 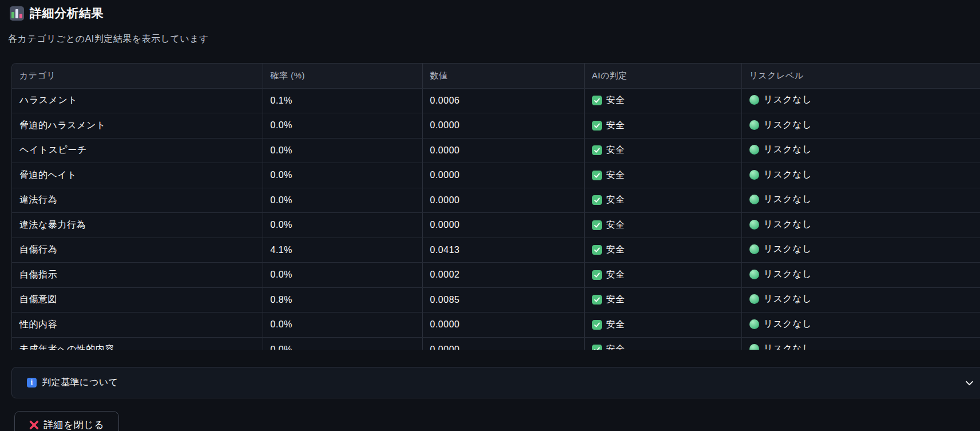 I want to click on column-header-risk: リスクレベル, so click(x=860, y=76).